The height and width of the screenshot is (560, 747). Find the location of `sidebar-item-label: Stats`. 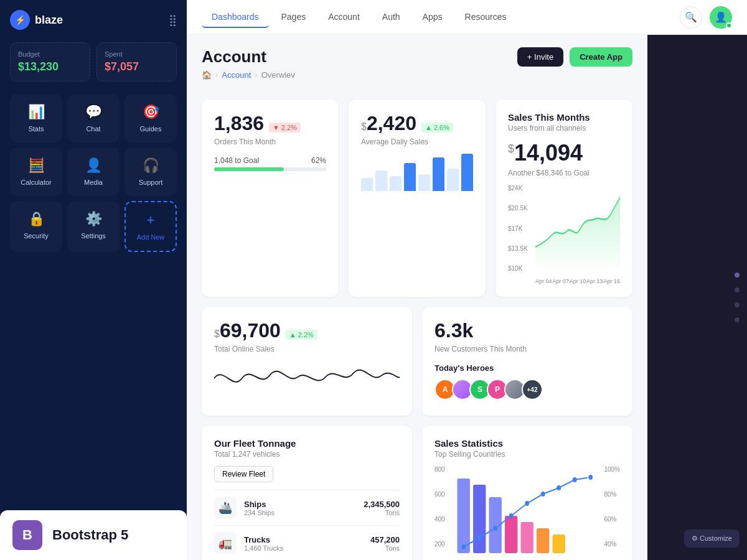

sidebar-item-label: Stats is located at coordinates (36, 129).